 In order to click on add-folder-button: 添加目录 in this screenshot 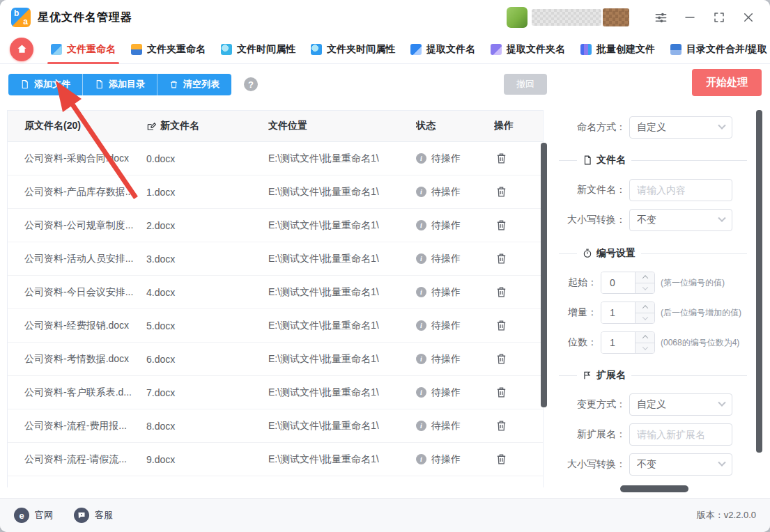, I will do `click(120, 85)`.